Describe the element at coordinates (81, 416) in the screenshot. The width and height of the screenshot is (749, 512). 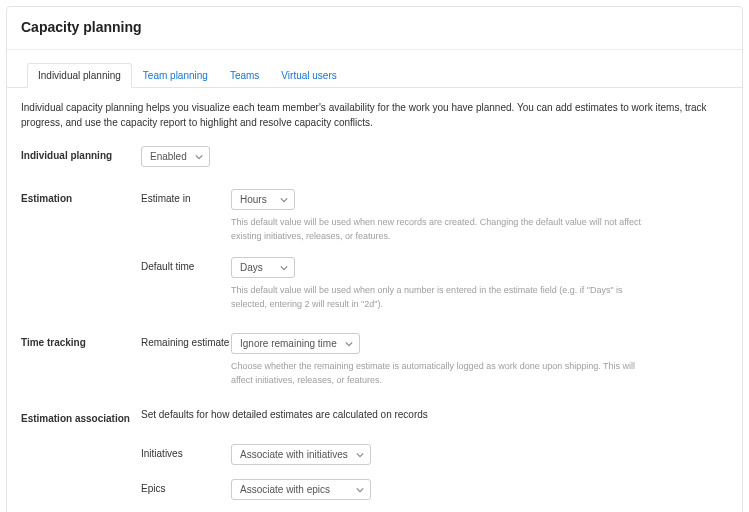
I see `estimation-association-section-label: Estimation association` at that location.